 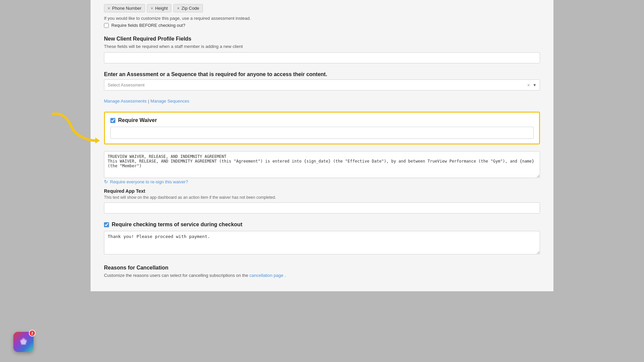 I want to click on cancellation-subtitle: Customize the reasons users can select f…, so click(x=322, y=276).